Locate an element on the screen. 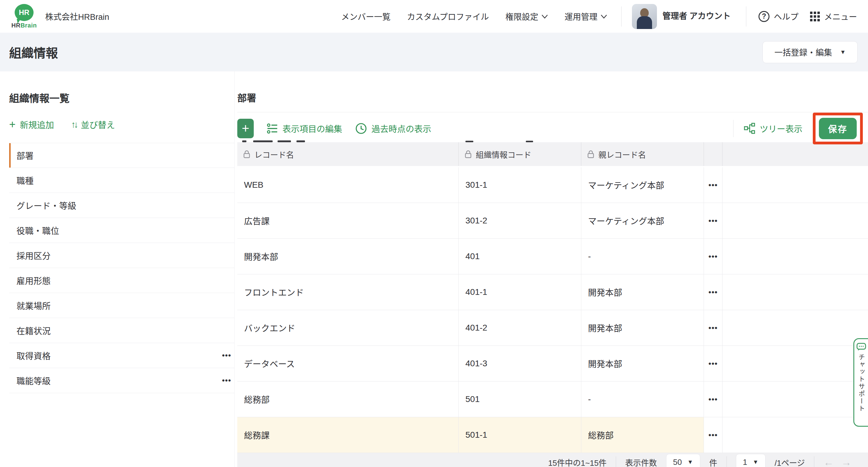 This screenshot has height=467, width=868. table-row: 総務部 501 - ••• is located at coordinates (553, 399).